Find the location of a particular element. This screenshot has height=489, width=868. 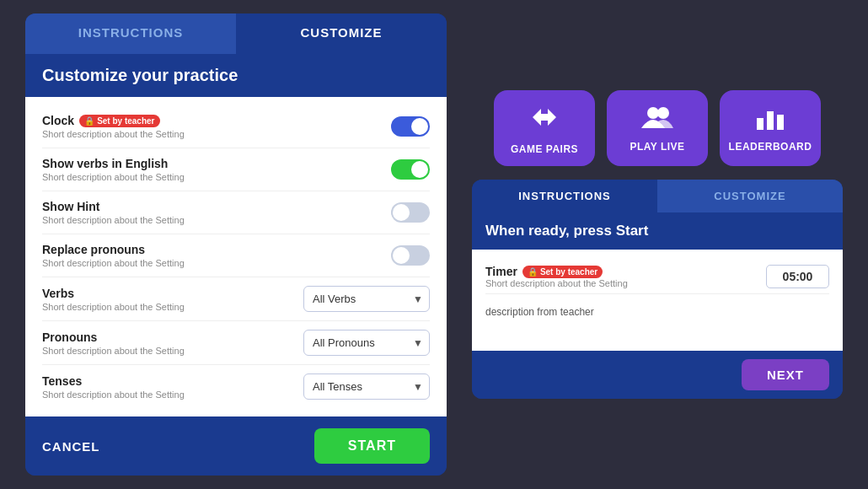

setting-show-verbs: Show verbs in English Short description … is located at coordinates (236, 170).